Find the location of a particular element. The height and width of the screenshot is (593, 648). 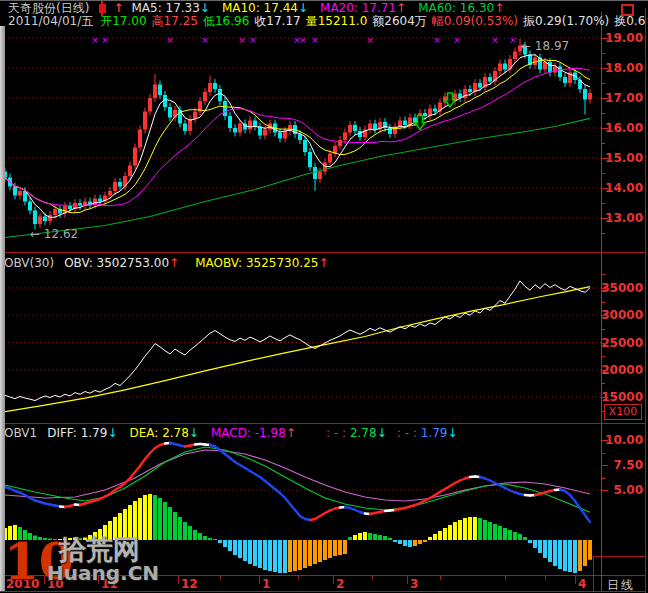

month-label: 2010 is located at coordinates (22, 584).